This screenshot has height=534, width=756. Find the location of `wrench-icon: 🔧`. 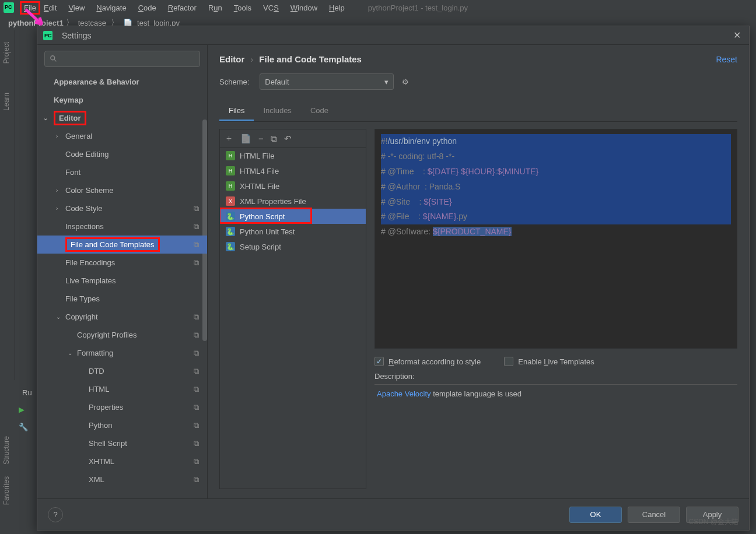

wrench-icon: 🔧 is located at coordinates (23, 427).